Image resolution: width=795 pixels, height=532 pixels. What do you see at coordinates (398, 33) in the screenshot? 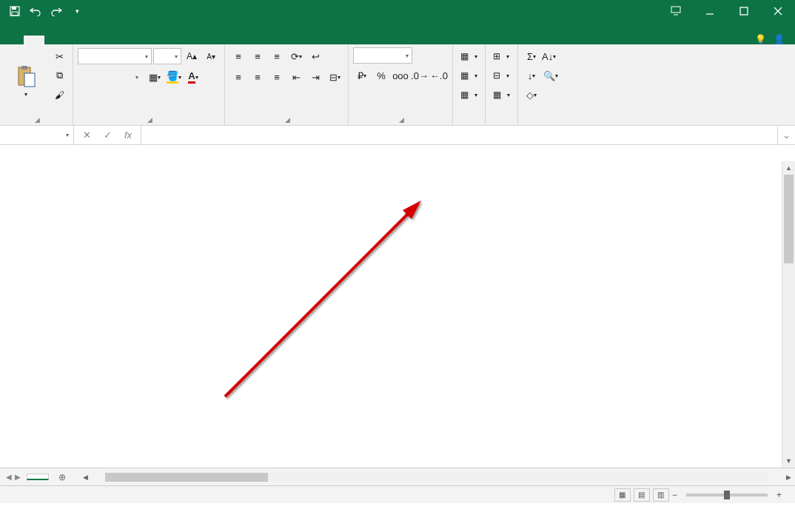
I see `ribbon-tabs: 💡 👤` at bounding box center [398, 33].